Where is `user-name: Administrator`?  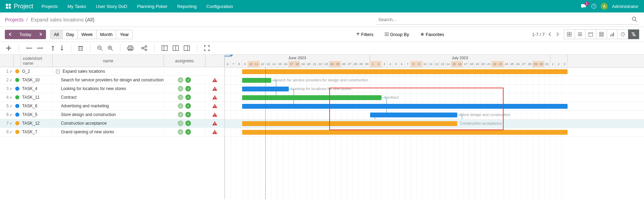 user-name: Administrator is located at coordinates (625, 6).